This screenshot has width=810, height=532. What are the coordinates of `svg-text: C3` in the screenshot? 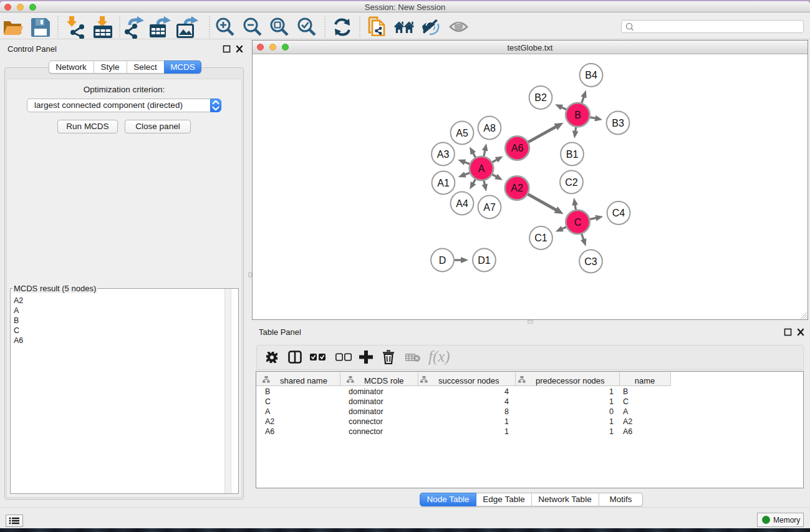 It's located at (591, 262).